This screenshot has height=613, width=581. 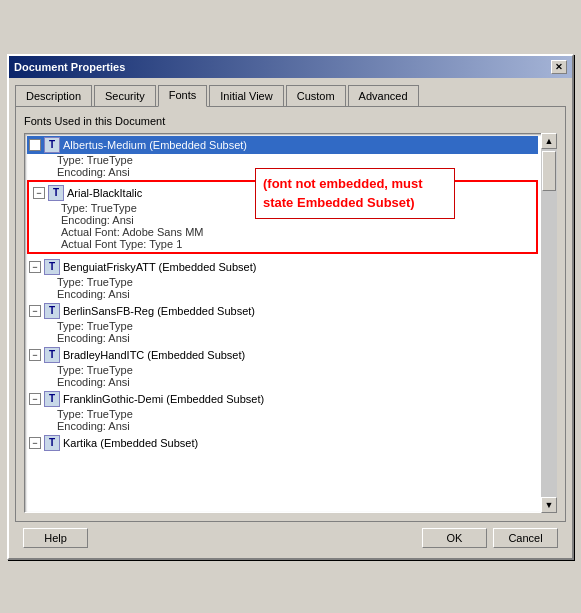 I want to click on font-detail: Actual Font Type: Type 1, so click(x=296, y=244).